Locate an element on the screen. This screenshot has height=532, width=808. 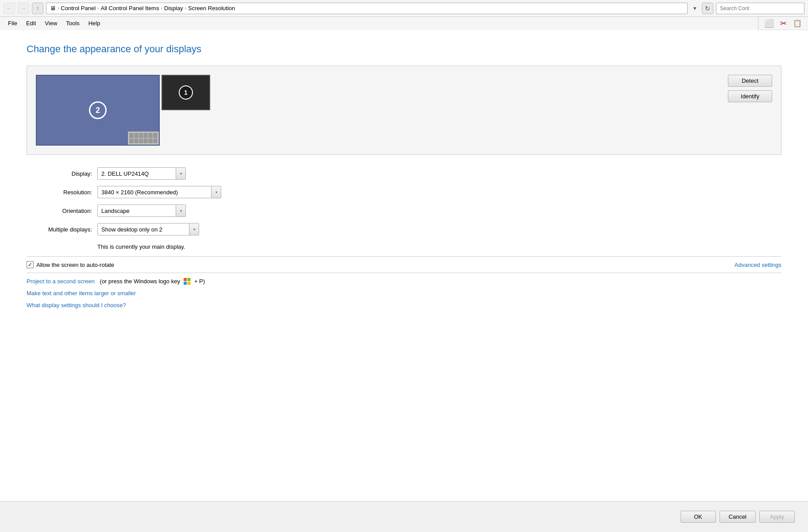
cut-icon: ✂ is located at coordinates (783, 23).